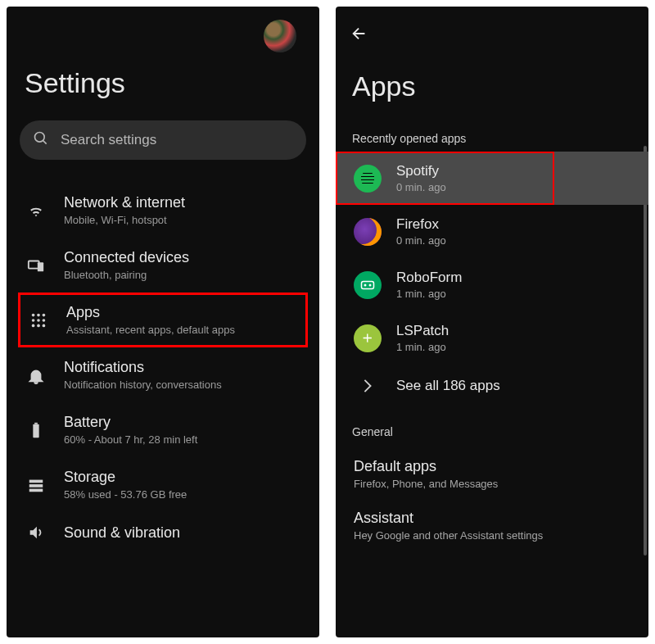  I want to click on apps-icon, so click(38, 320).